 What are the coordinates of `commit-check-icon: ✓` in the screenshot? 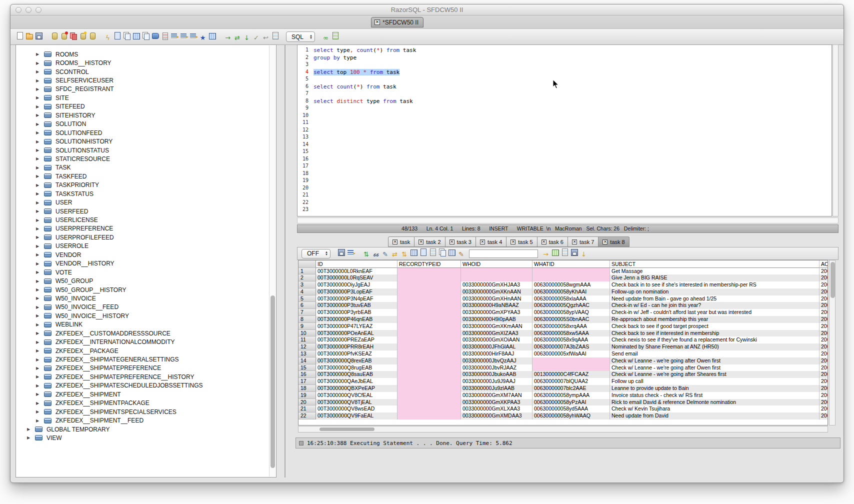 It's located at (256, 38).